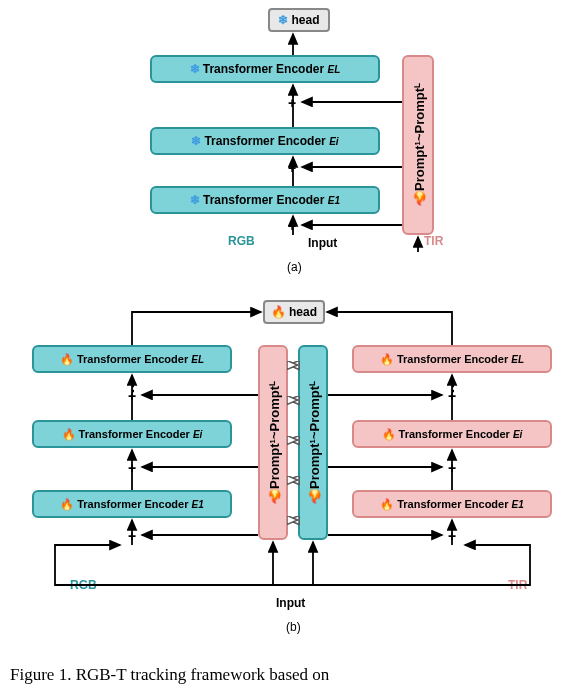  What do you see at coordinates (132, 504) in the screenshot?
I see `encoder-1-b-left: 🔥 Transformer Encoder E1` at bounding box center [132, 504].